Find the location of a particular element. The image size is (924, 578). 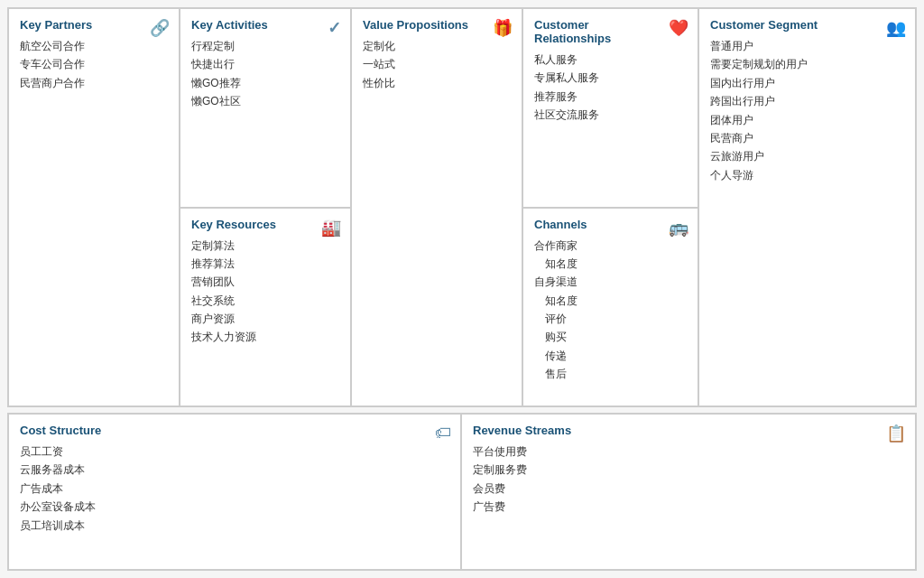

list-item: 售后 is located at coordinates (610, 374).